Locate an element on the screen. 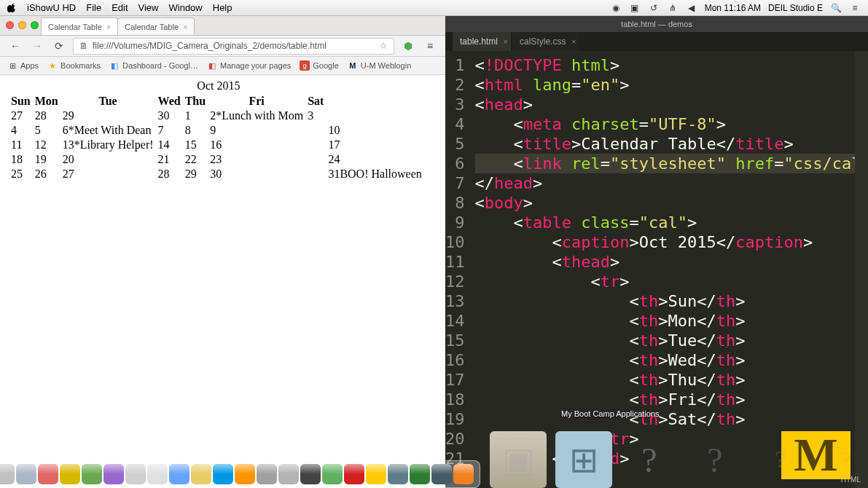 Image resolution: width=868 pixels, height=488 pixels. table-cell: 27 is located at coordinates (23, 116).